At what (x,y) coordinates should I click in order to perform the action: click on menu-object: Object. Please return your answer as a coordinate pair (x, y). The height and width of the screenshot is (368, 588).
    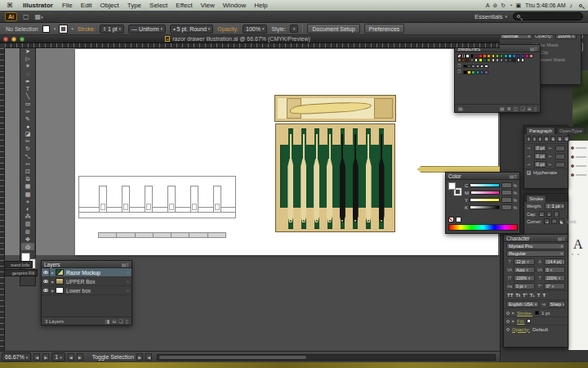
    Looking at the image, I should click on (109, 5).